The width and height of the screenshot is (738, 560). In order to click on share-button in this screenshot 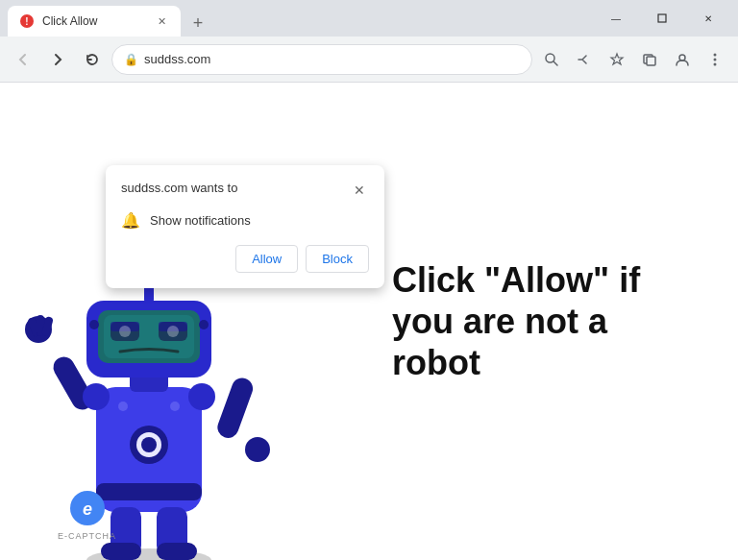, I will do `click(584, 60)`.